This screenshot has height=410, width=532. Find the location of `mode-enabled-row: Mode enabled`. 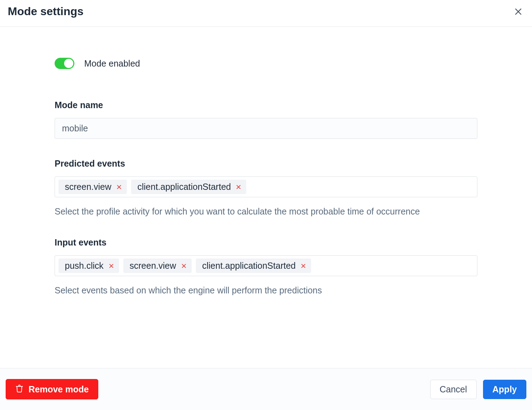

mode-enabled-row: Mode enabled is located at coordinates (266, 63).